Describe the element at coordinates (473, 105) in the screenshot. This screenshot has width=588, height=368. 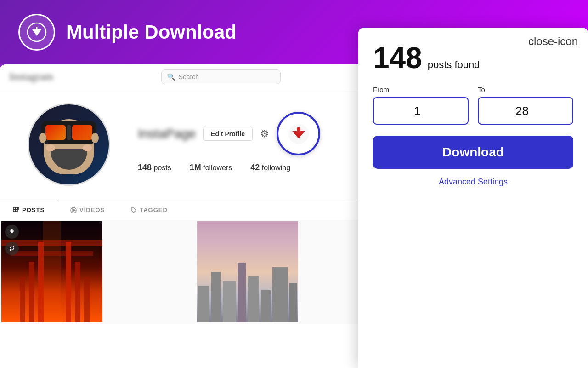
I see `modal-fields-row: From To` at that location.